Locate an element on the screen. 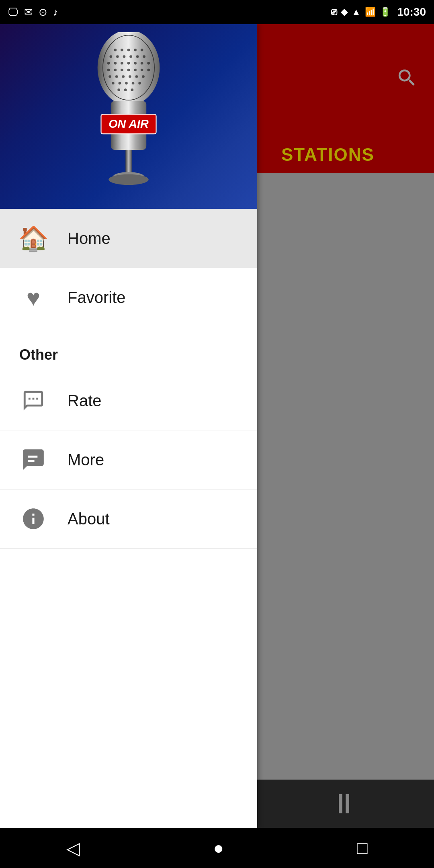 This screenshot has width=434, height=868. menu-item-about: About is located at coordinates (129, 519).